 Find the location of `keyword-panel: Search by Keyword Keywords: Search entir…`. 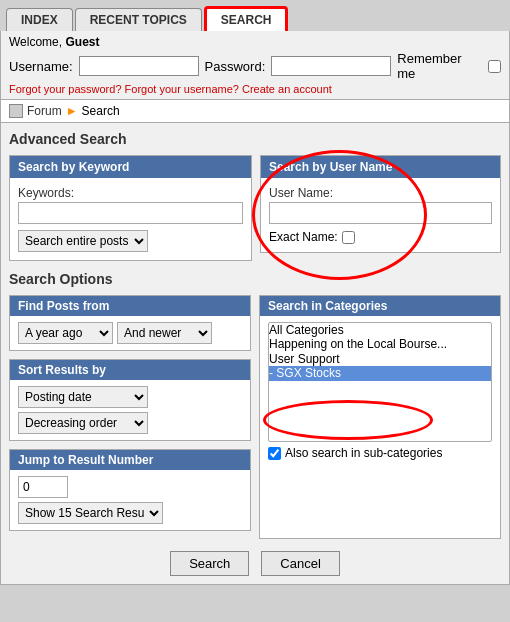

keyword-panel: Search by Keyword Keywords: Search entir… is located at coordinates (130, 208).